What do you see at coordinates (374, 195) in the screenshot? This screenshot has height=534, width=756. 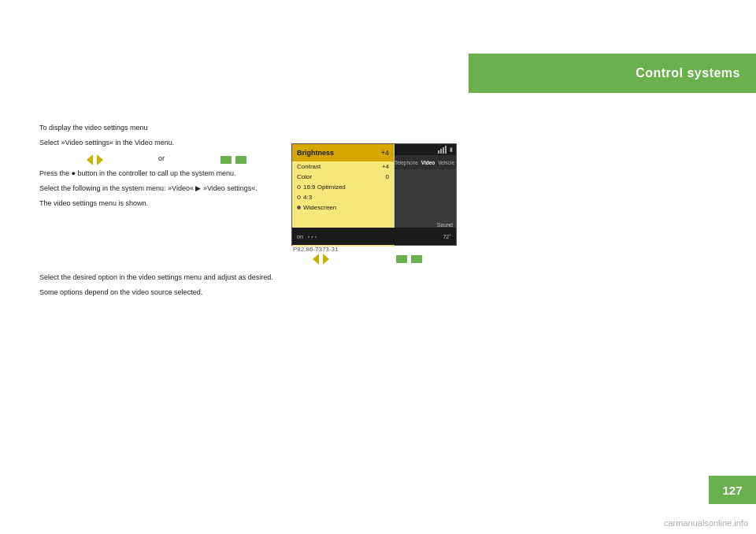 I see `screen-mockup: ▮ Telephone Video Vehicle Brightness +4 …` at bounding box center [374, 195].